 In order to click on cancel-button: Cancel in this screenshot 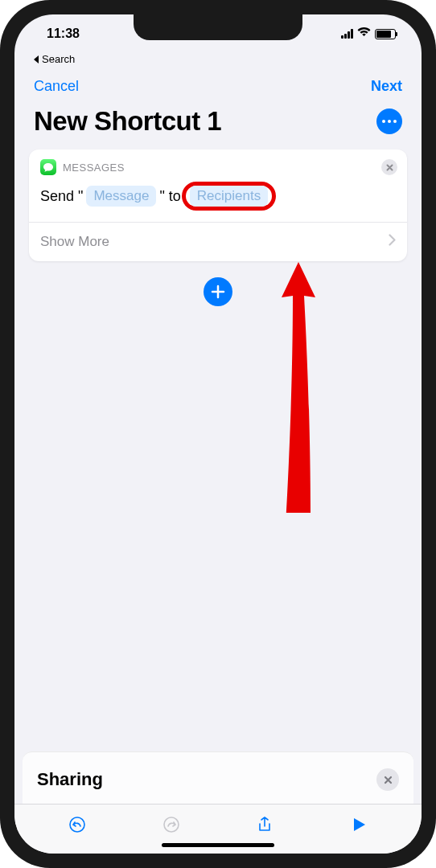, I will do `click(56, 87)`.